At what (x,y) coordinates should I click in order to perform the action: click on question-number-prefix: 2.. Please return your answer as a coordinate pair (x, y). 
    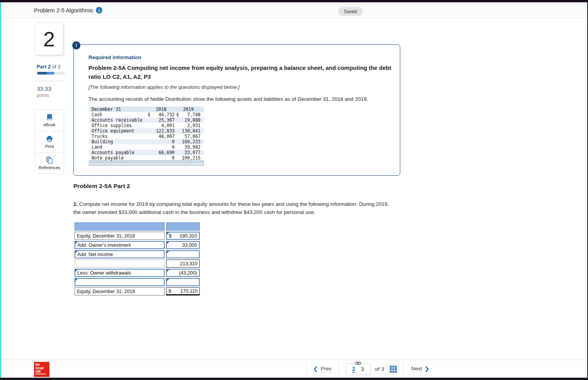
    Looking at the image, I should click on (76, 204).